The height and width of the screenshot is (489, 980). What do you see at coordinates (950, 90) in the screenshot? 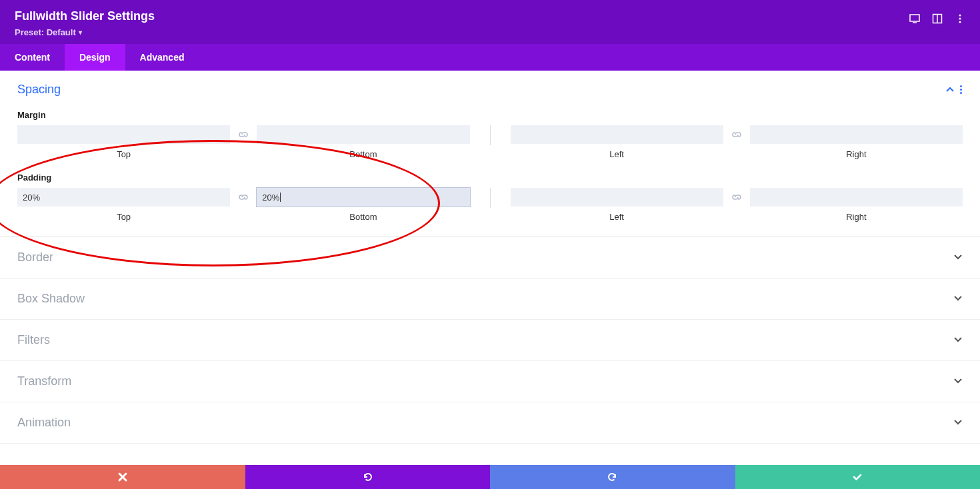
I see `collapse-icon` at bounding box center [950, 90].